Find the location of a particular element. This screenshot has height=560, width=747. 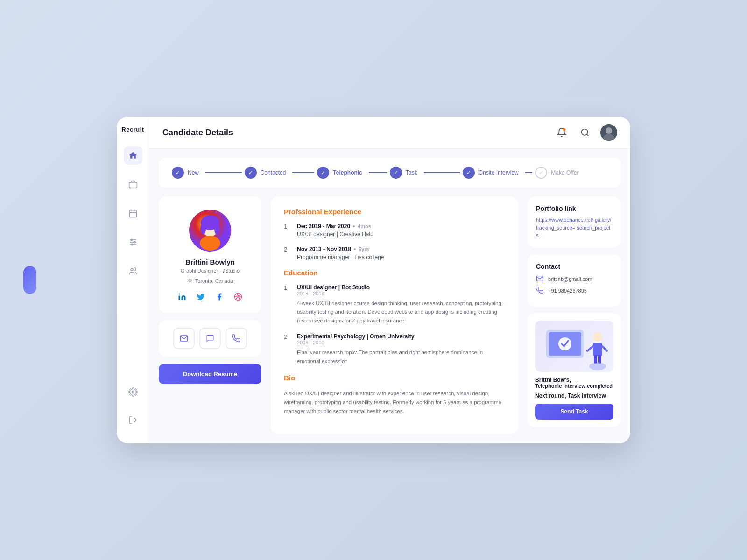

notification-bell-icon is located at coordinates (562, 133).